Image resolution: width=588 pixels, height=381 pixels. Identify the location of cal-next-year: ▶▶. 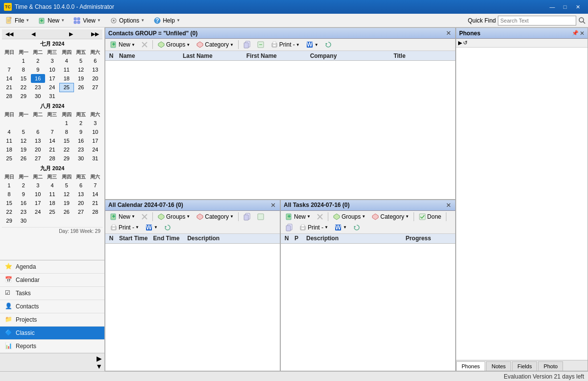
(95, 34).